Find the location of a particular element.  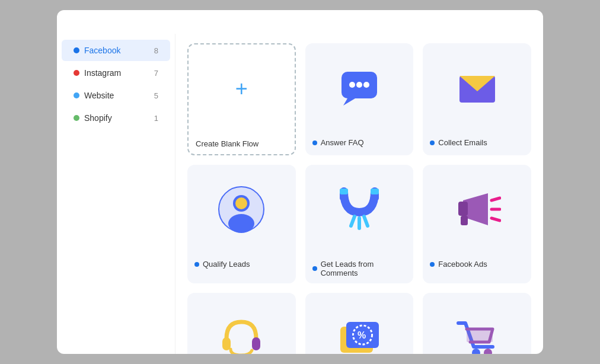

sidebar-item-left: Website is located at coordinates (94, 95).